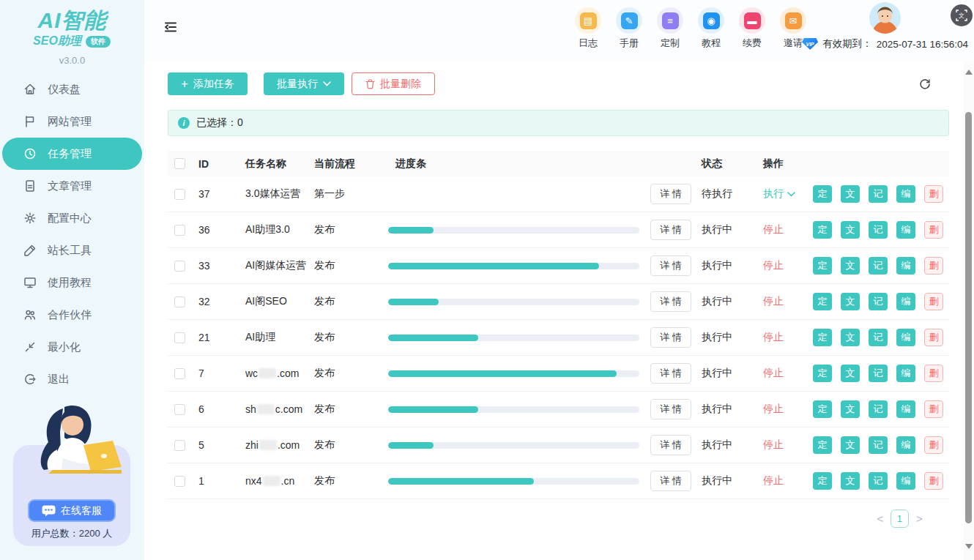  Describe the element at coordinates (885, 18) in the screenshot. I see `avatar` at that location.